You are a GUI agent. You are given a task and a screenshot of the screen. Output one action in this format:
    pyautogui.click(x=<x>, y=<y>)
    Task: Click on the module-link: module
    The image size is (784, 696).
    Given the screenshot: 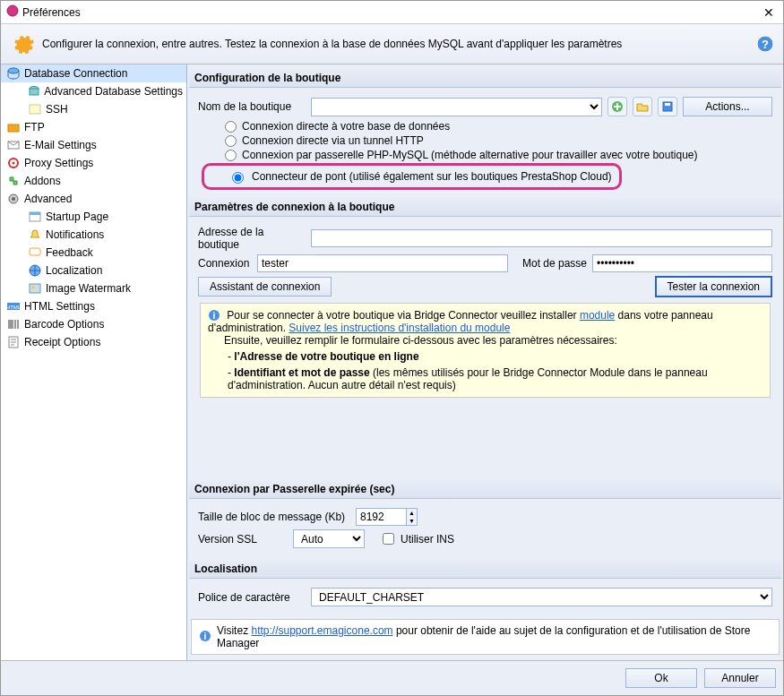 What is the action you would take?
    pyautogui.click(x=597, y=315)
    